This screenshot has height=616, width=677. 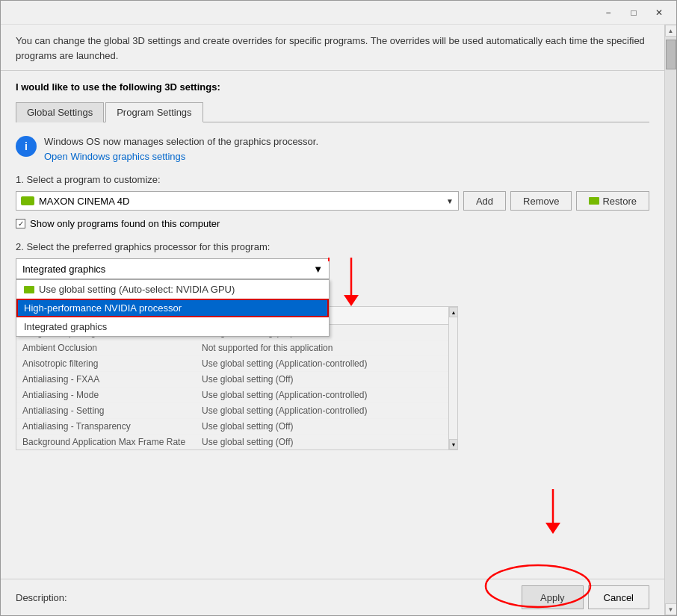 What do you see at coordinates (232, 427) in the screenshot?
I see `table-row: Antialiasing - Transparency Use global s…` at bounding box center [232, 427].